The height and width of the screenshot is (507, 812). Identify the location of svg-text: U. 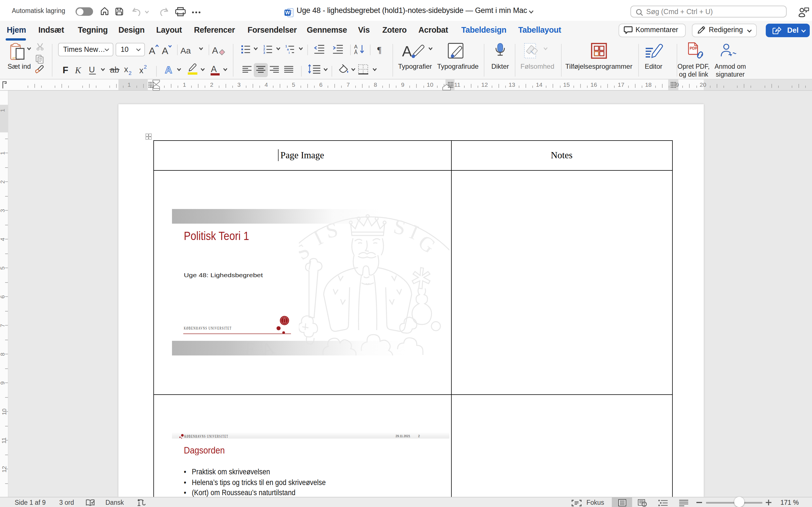
(92, 69).